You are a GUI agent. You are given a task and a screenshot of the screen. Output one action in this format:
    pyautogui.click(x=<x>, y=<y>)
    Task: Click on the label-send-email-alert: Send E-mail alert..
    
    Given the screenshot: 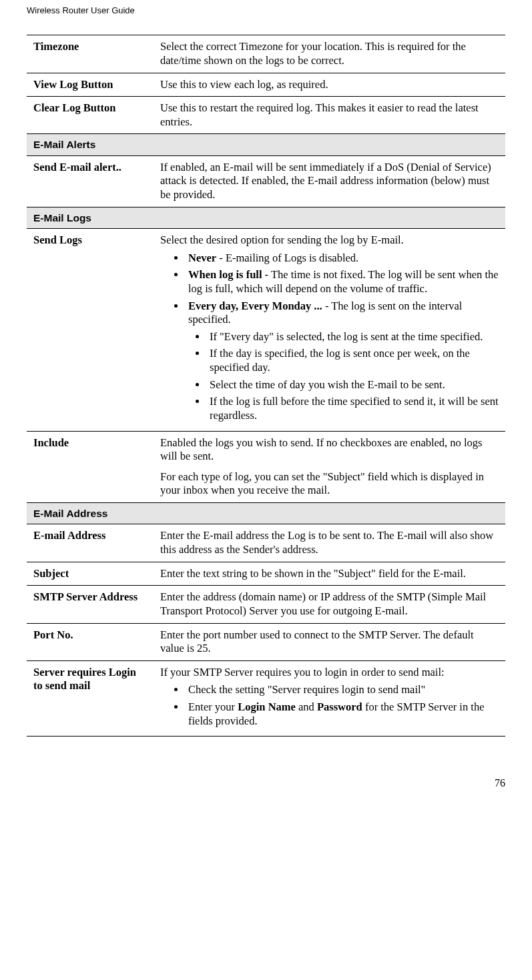 What is the action you would take?
    pyautogui.click(x=90, y=181)
    